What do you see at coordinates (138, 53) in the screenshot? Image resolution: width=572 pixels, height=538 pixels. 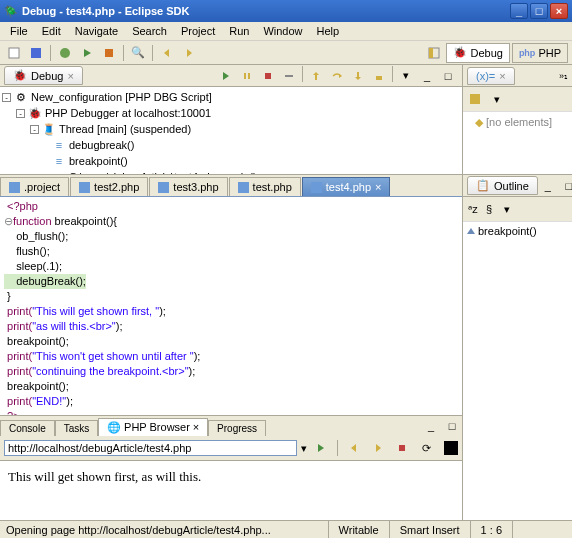 I see `search-button: 🔍` at bounding box center [138, 53].